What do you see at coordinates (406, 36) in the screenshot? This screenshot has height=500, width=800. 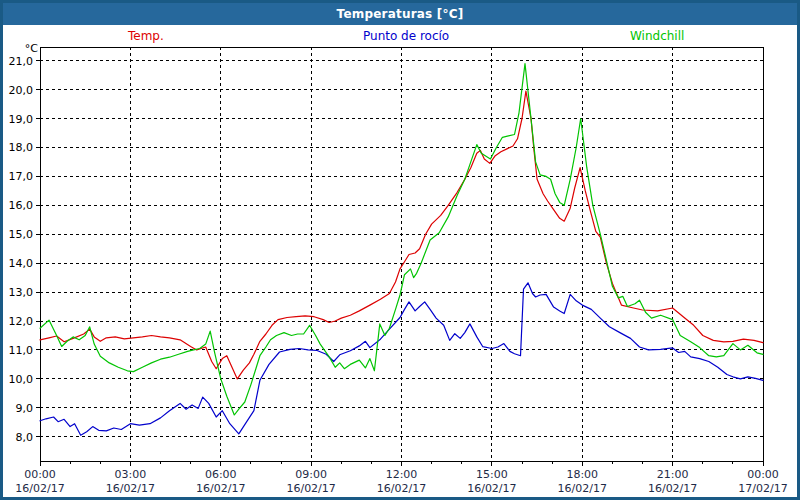 I see `legend-dew-point: Punto de rocío` at bounding box center [406, 36].